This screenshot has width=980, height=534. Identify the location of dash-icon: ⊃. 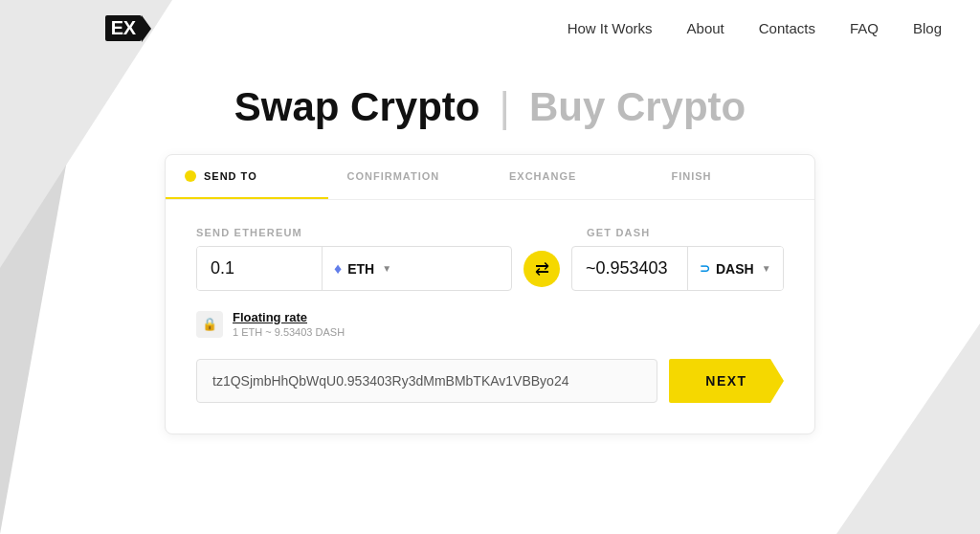
(704, 268).